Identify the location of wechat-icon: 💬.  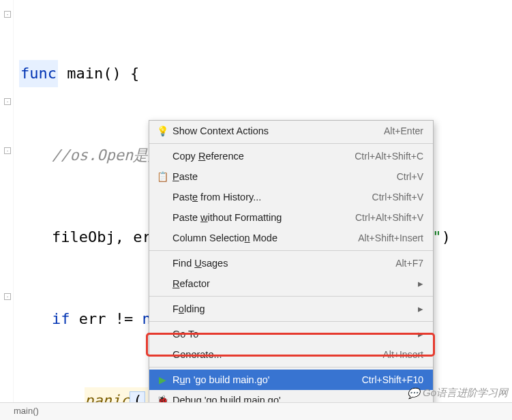
(413, 393).